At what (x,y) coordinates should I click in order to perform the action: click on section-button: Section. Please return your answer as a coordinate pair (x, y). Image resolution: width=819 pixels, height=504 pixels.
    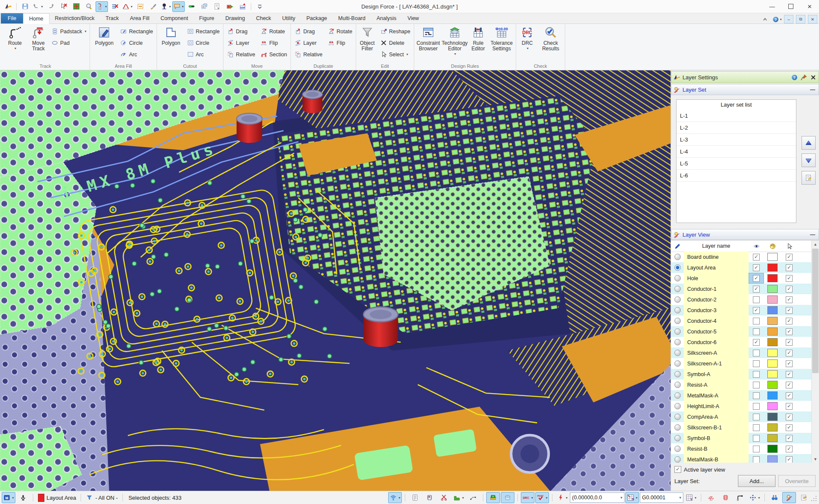
    Looking at the image, I should click on (274, 55).